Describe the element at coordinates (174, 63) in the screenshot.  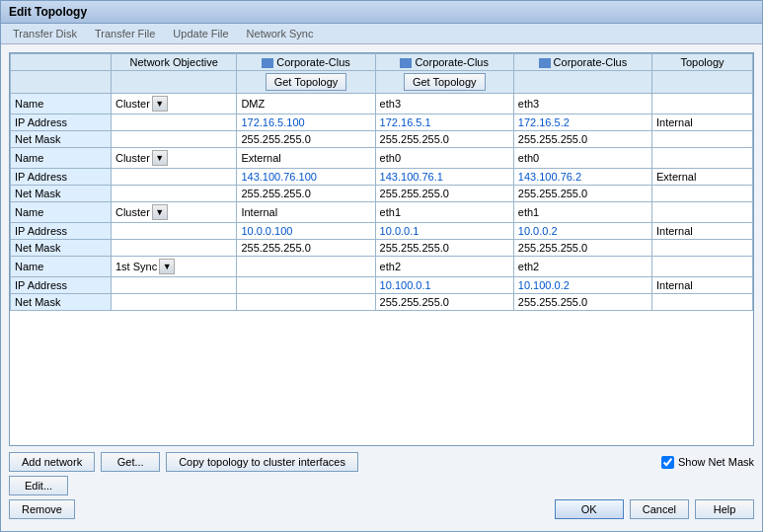
I see `col-header-network-objective: Network Objective` at that location.